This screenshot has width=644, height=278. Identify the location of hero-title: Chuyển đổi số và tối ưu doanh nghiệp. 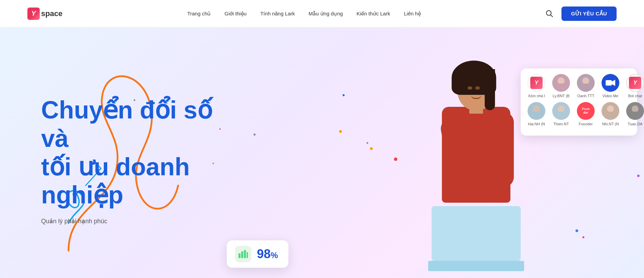
(127, 153).